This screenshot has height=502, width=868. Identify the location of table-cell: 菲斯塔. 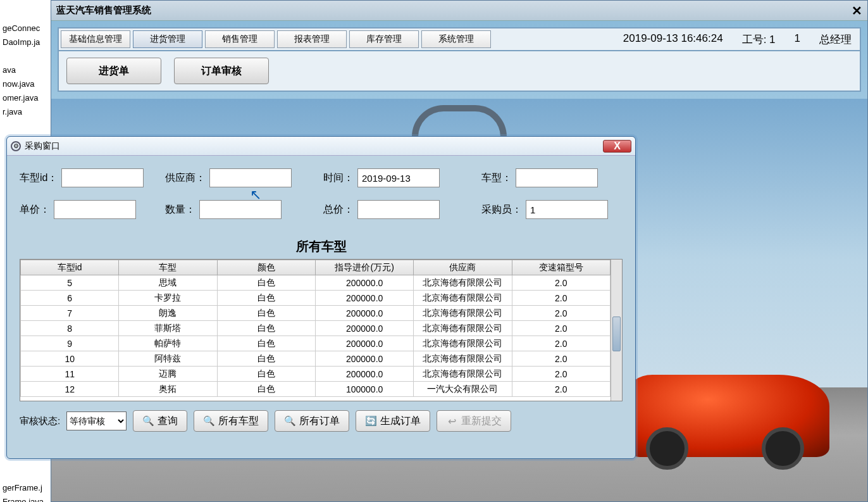
(168, 329).